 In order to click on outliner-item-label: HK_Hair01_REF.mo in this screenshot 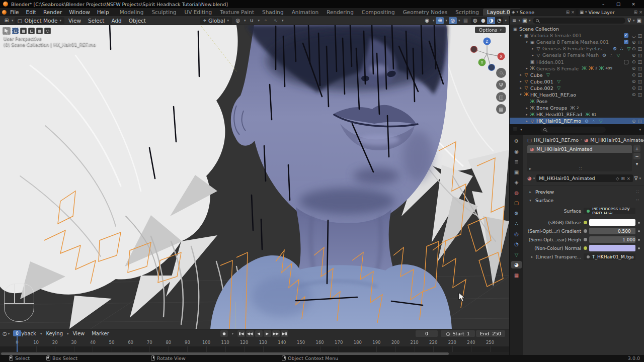, I will do `click(558, 121)`.